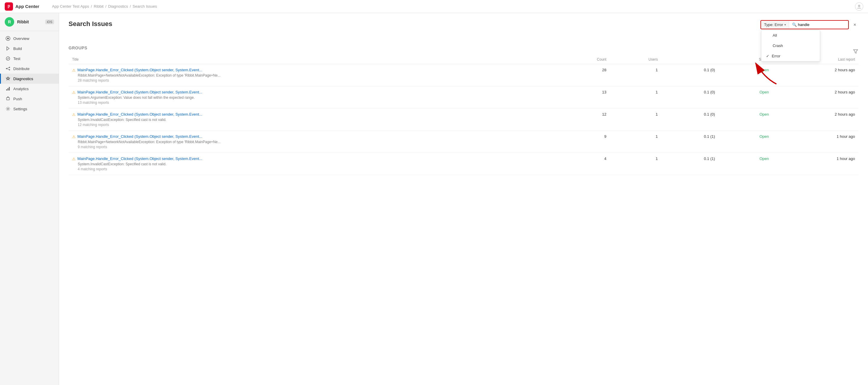 The width and height of the screenshot is (868, 385). Describe the element at coordinates (29, 99) in the screenshot. I see `sidebar-item-push: Push` at that location.